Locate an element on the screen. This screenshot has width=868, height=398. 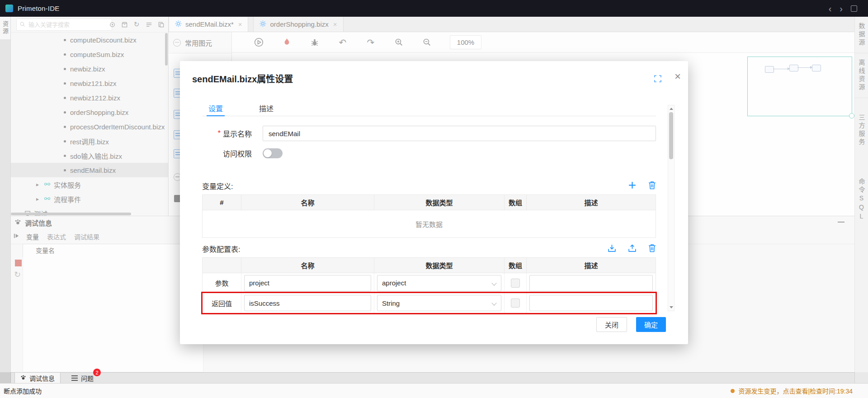
tab-settings: 设置 is located at coordinates (216, 109).